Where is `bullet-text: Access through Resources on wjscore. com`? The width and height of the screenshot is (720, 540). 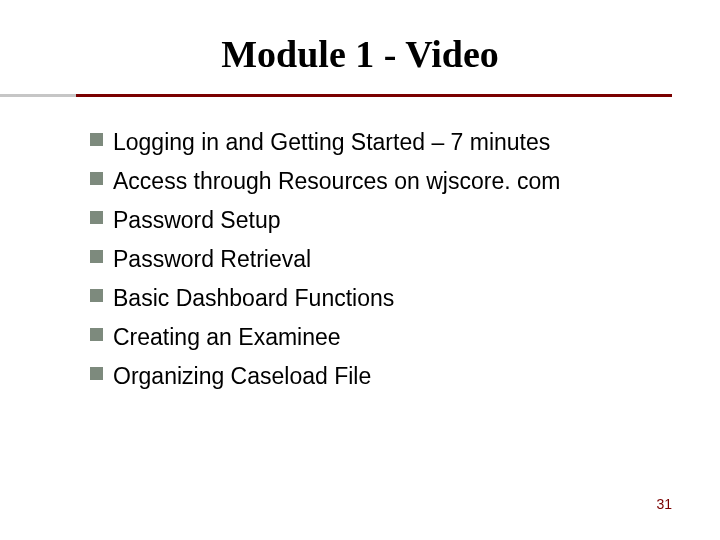
bullet-text: Access through Resources on wjscore. com is located at coordinates (336, 182).